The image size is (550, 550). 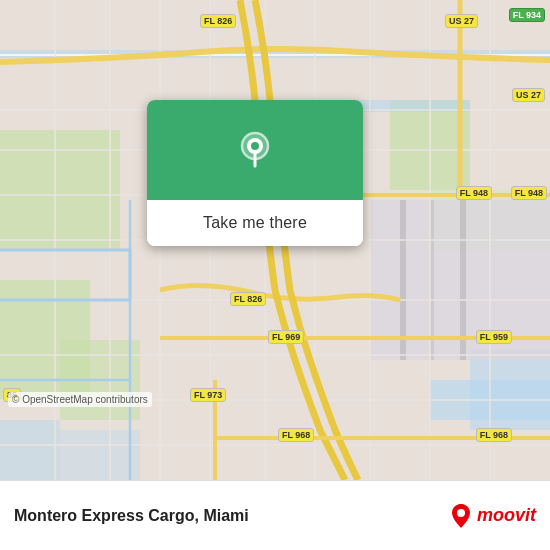 What do you see at coordinates (506, 516) in the screenshot?
I see `moovit-brand-text: moovit` at bounding box center [506, 516].